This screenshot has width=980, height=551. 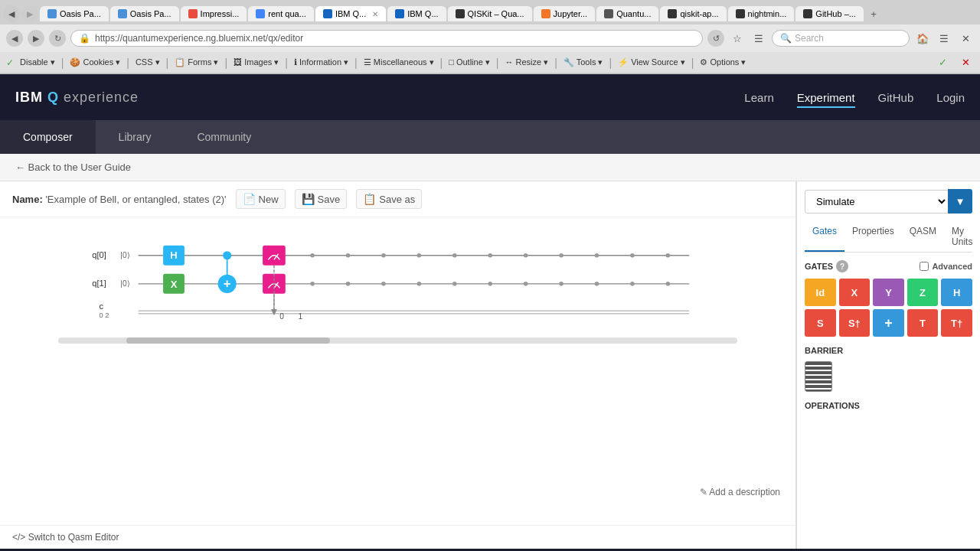 What do you see at coordinates (399, 63) in the screenshot?
I see `ext-misc: ☰ Miscellaneous ▾` at bounding box center [399, 63].